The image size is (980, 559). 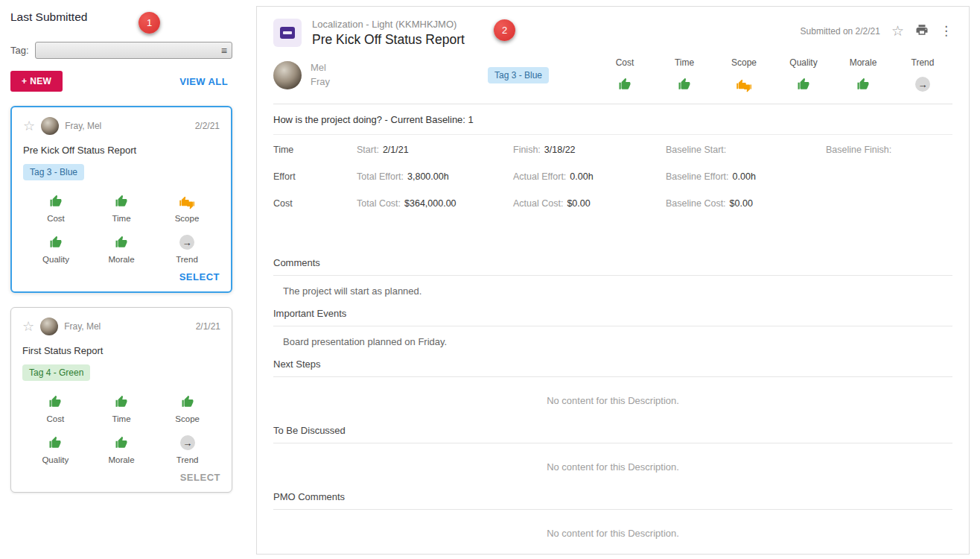 I want to click on report-title: Pre Kick Off Status Report, so click(x=556, y=40).